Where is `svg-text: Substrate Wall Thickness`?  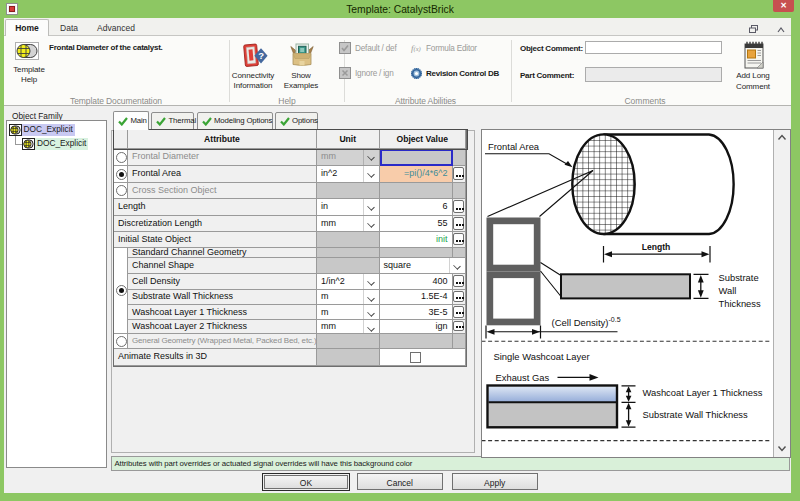
svg-text: Substrate Wall Thickness is located at coordinates (696, 414).